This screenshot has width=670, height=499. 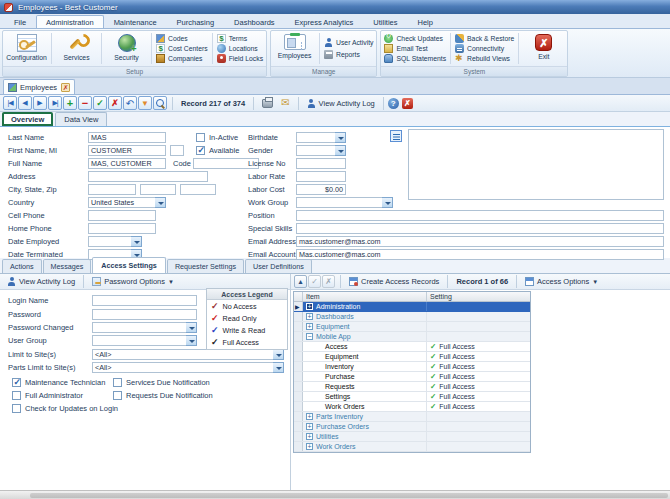 What do you see at coordinates (426, 22) in the screenshot?
I see `ribbon-tab-help: Help` at bounding box center [426, 22].